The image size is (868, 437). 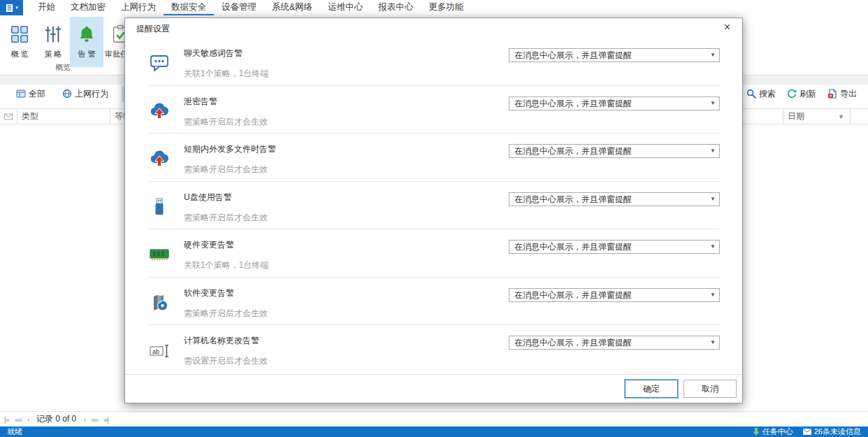 I want to click on dialog-title-bar: 提醒设置 ×, so click(x=433, y=28).